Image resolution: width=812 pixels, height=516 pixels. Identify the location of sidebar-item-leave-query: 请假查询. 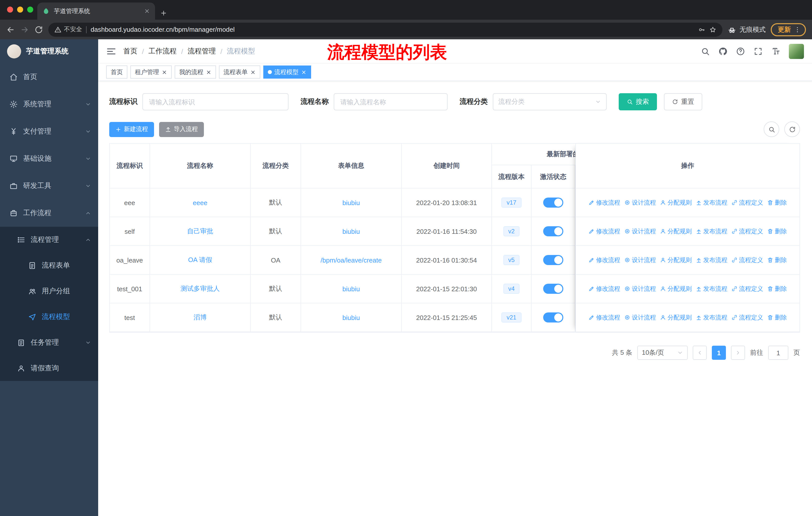
(49, 368).